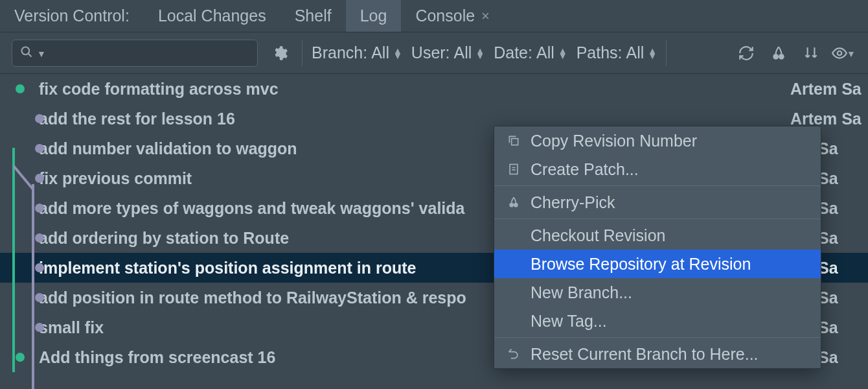 This screenshot has height=389, width=868. What do you see at coordinates (657, 292) in the screenshot?
I see `menu-new-branch: New Branch...` at bounding box center [657, 292].